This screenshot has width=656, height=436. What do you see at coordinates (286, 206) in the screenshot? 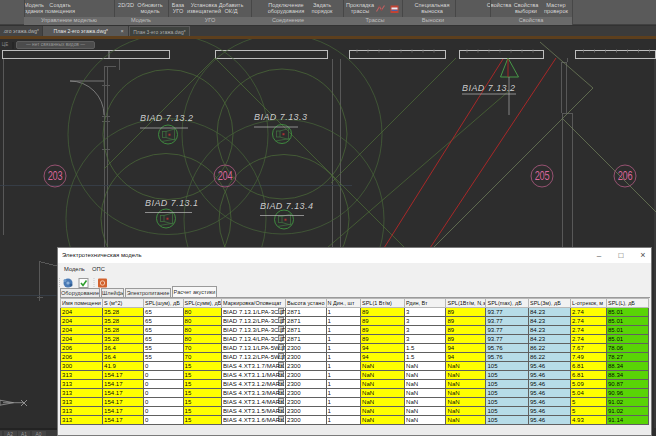
I see `svg-text: BIAD 7.13.4` at bounding box center [286, 206].